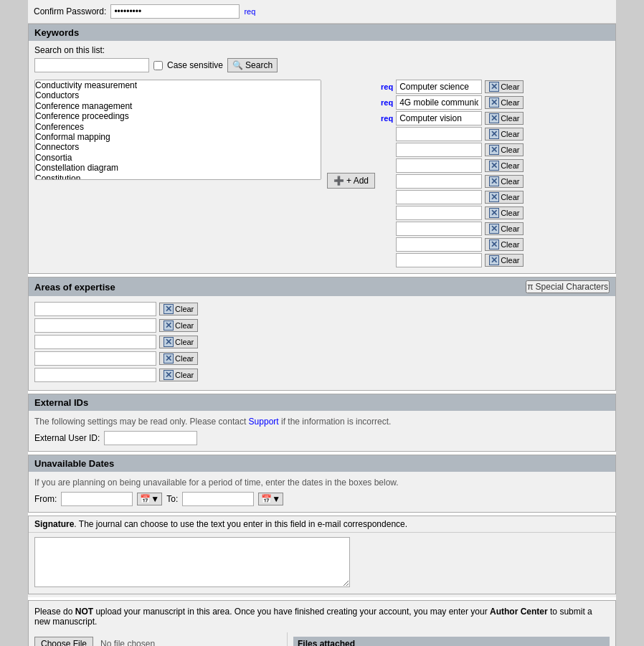 The height and width of the screenshot is (646, 644). What do you see at coordinates (179, 326) in the screenshot?
I see `clear-area-button-1: ✕ Clear` at bounding box center [179, 326].